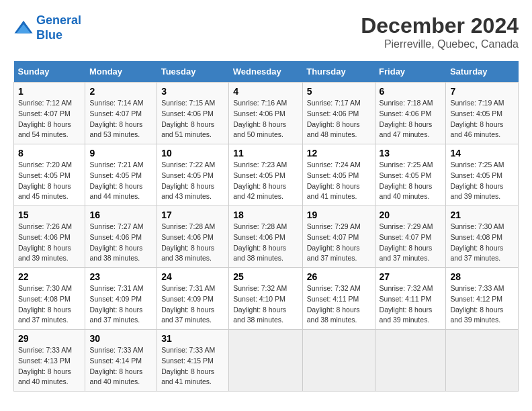 This screenshot has height=411, width=532. What do you see at coordinates (50, 120) in the screenshot?
I see `day-info: Sunrise: 7:12 AMSunset: 4:07 PMDaylight:…` at bounding box center [50, 120].